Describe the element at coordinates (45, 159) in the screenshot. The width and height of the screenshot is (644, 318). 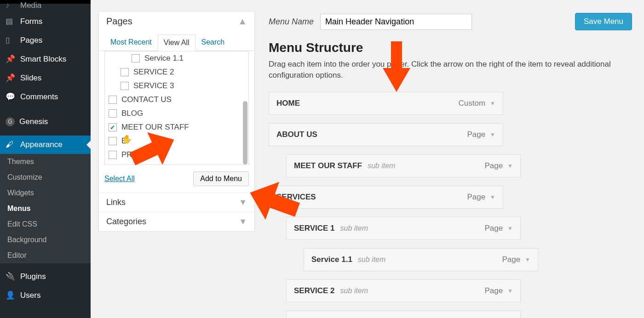
I see `admin-sidebar: ♪ Media ▤ Forms ▯ Pages 📌 Smart Blocks 📌…` at that location.